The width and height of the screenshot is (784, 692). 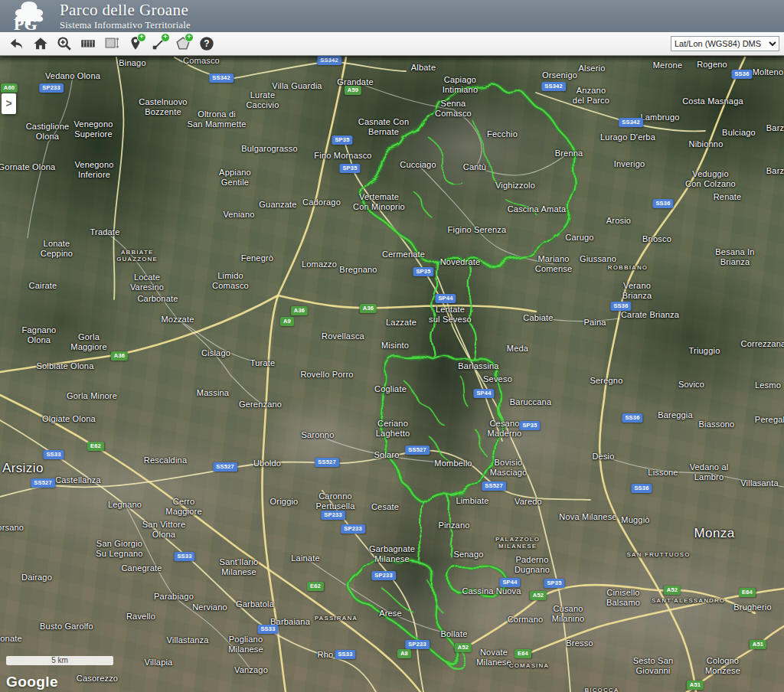 I want to click on toolbar-shadow, so click(x=392, y=59).